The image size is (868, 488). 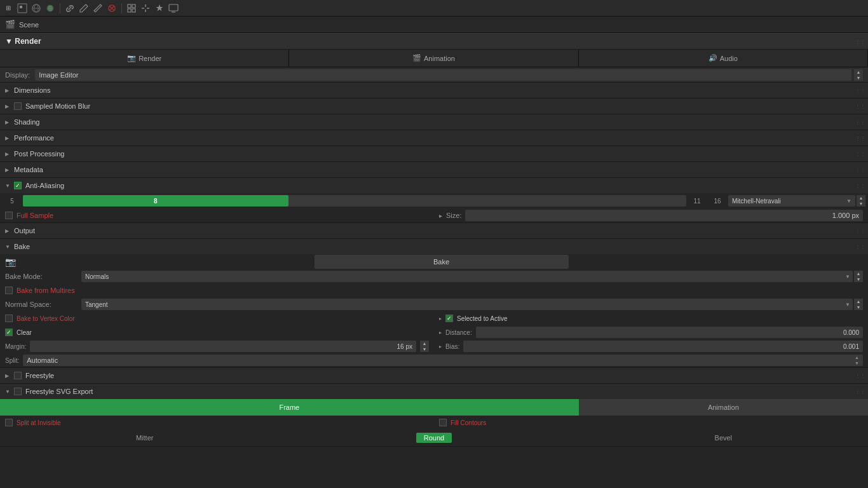 I want to click on animation-tab-label: Animation, so click(x=440, y=58).